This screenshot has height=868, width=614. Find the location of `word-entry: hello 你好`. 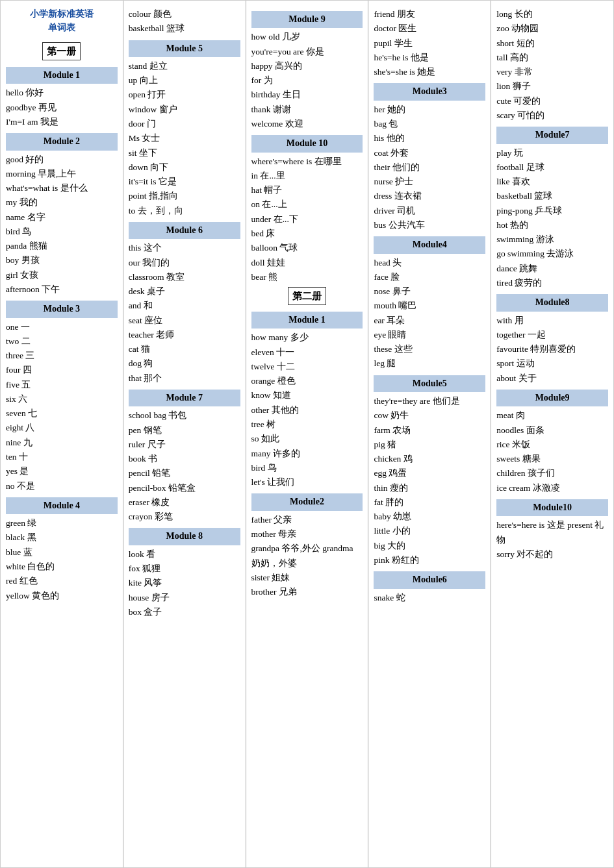

word-entry: hello 你好 is located at coordinates (62, 93).